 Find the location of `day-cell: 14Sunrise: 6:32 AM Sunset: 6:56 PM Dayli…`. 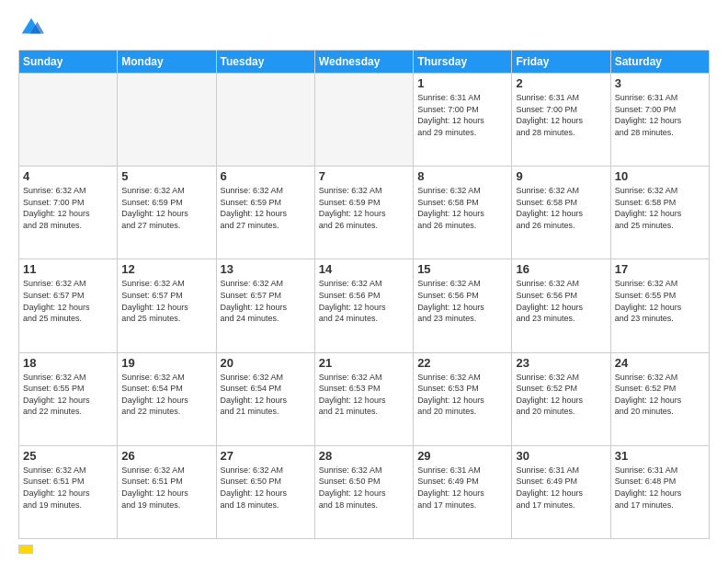

day-cell: 14Sunrise: 6:32 AM Sunset: 6:56 PM Dayli… is located at coordinates (364, 305).